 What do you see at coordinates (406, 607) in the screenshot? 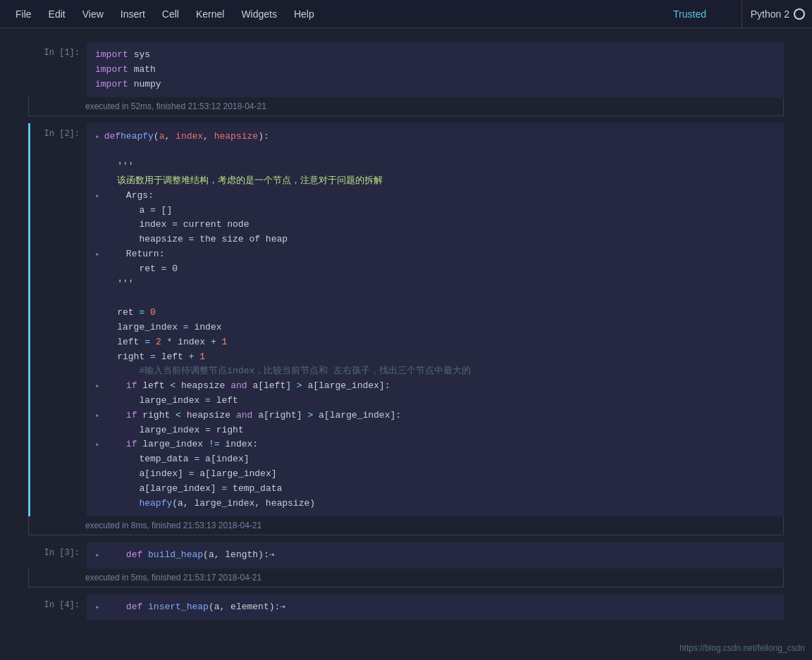
I see `cell-4-wrapper: In [4]: ▸ def insert_heap(a, element):⇢` at bounding box center [406, 607].